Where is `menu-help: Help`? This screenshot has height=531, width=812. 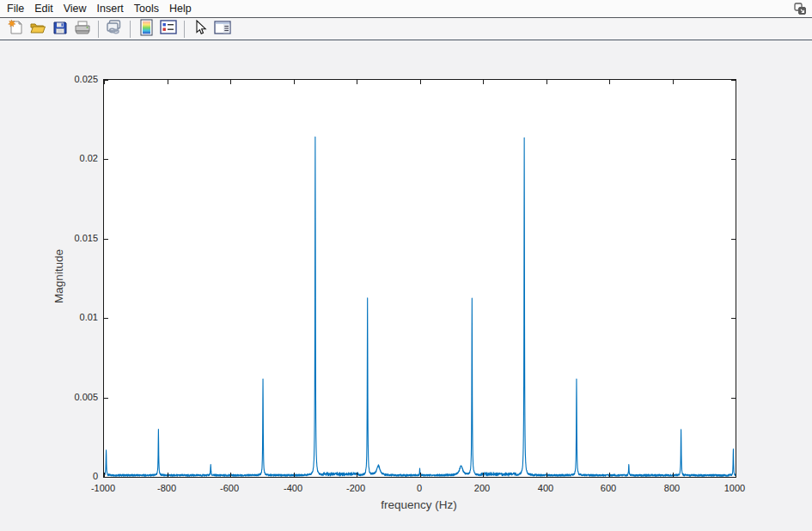 menu-help: Help is located at coordinates (180, 9).